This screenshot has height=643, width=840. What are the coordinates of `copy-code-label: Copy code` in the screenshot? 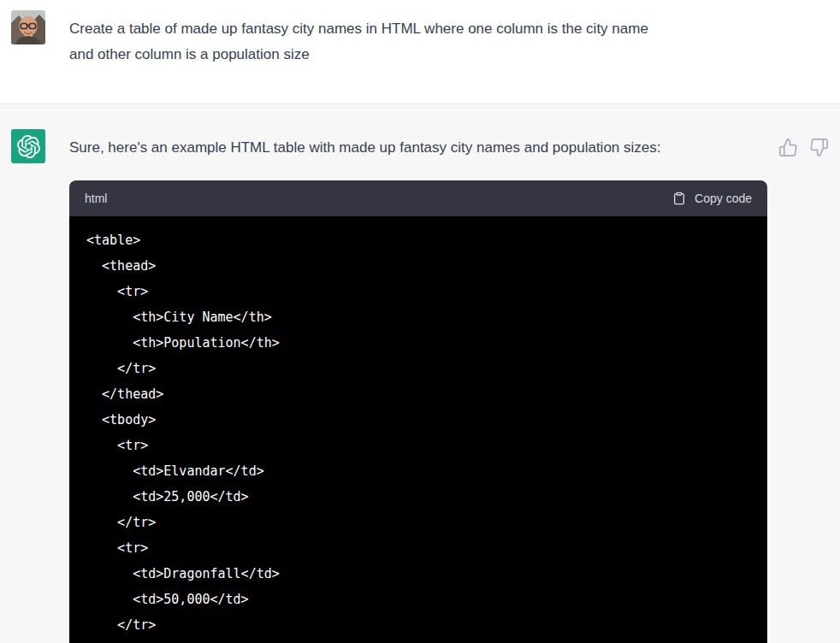 It's located at (724, 198).